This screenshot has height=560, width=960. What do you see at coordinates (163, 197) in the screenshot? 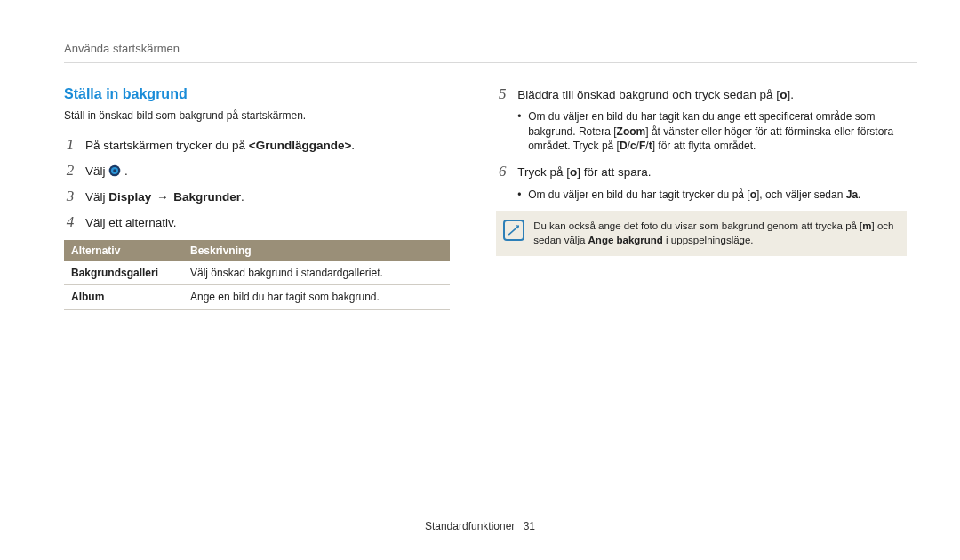
I see `arrow-icon: →` at bounding box center [163, 197].